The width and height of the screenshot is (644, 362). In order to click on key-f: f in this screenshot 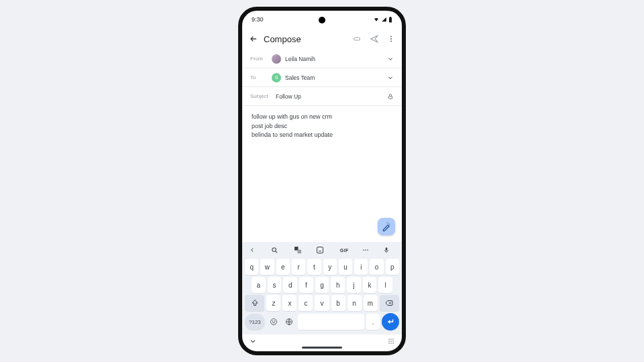, I will do `click(306, 285)`.